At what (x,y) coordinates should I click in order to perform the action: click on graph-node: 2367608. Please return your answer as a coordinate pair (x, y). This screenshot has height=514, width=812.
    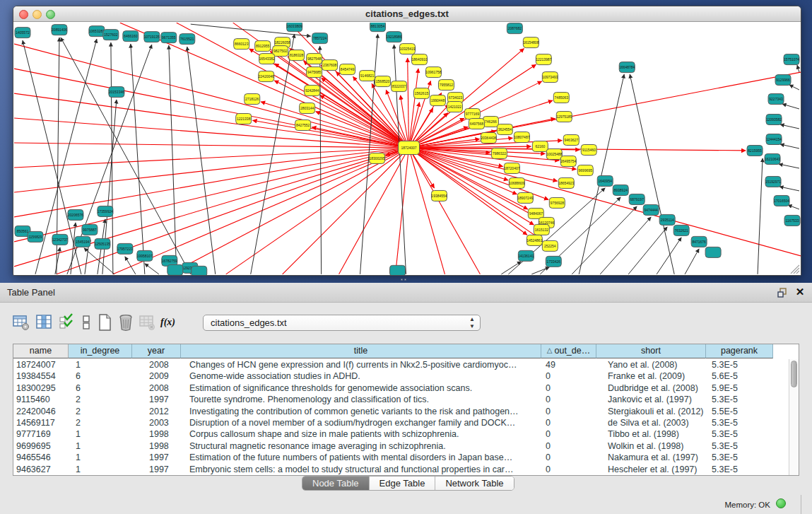
    Looking at the image, I should click on (330, 65).